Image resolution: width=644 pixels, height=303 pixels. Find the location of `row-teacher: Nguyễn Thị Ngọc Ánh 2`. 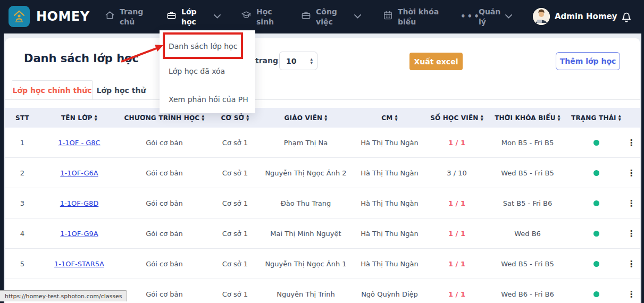

row-teacher: Nguyễn Thị Ngọc Ánh 2 is located at coordinates (306, 173).